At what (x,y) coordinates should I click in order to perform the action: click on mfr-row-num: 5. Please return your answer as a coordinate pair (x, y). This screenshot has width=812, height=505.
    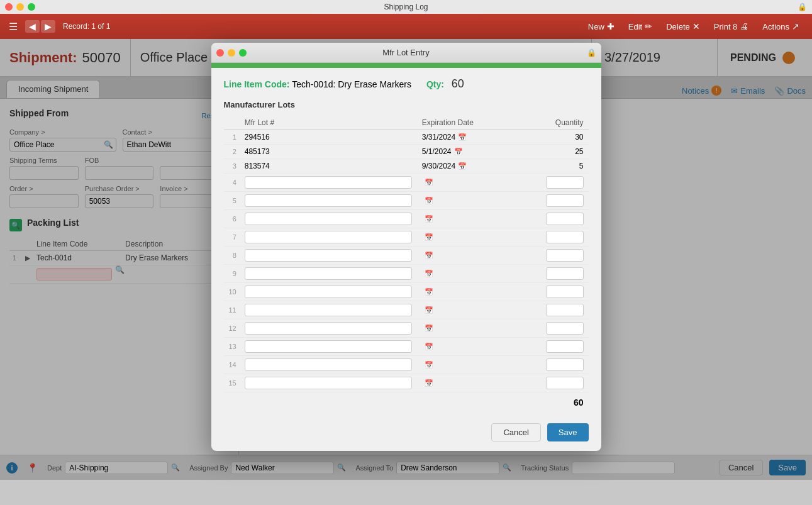
    Looking at the image, I should click on (231, 201).